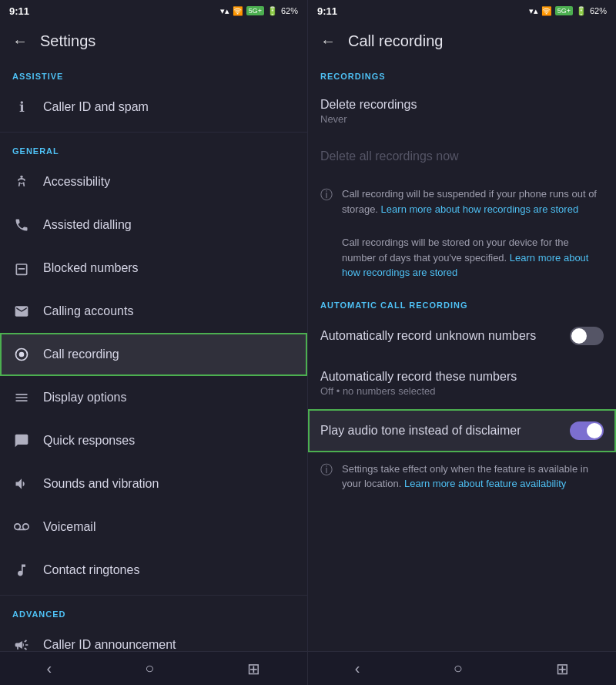  What do you see at coordinates (49, 669) in the screenshot?
I see `left-nav-back: ‹` at bounding box center [49, 669].